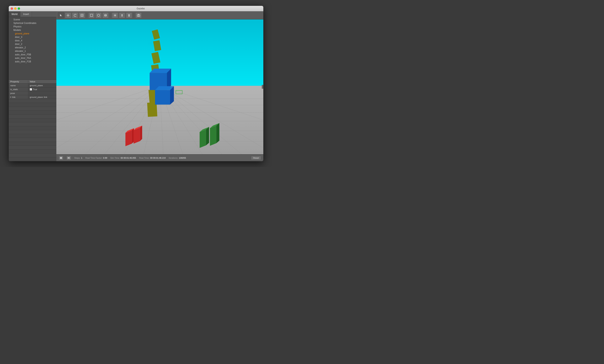 The width and height of the screenshot is (604, 364). What do you see at coordinates (33, 82) in the screenshot?
I see `property-col-value: Value` at bounding box center [33, 82].